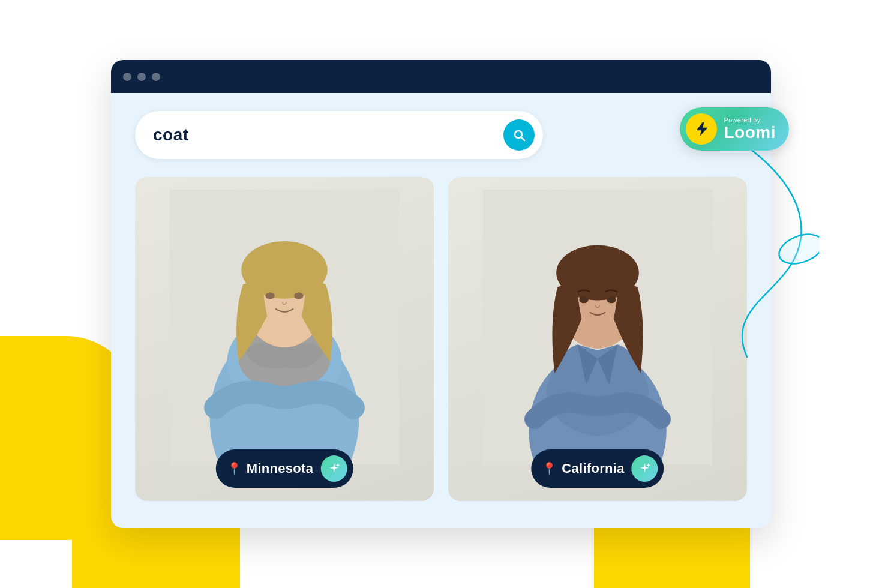 This screenshot has width=882, height=588. Describe the element at coordinates (645, 469) in the screenshot. I see `sparkle-button-california` at that location.